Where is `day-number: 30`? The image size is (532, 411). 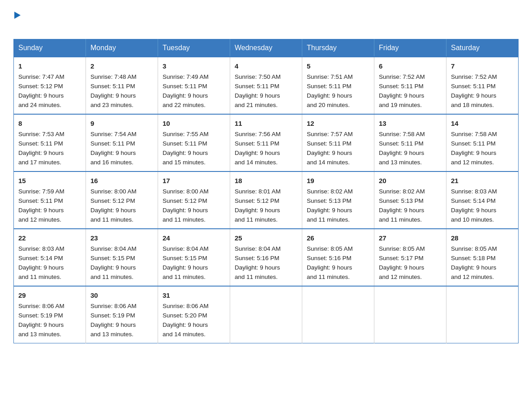 day-number: 30 is located at coordinates (122, 295).